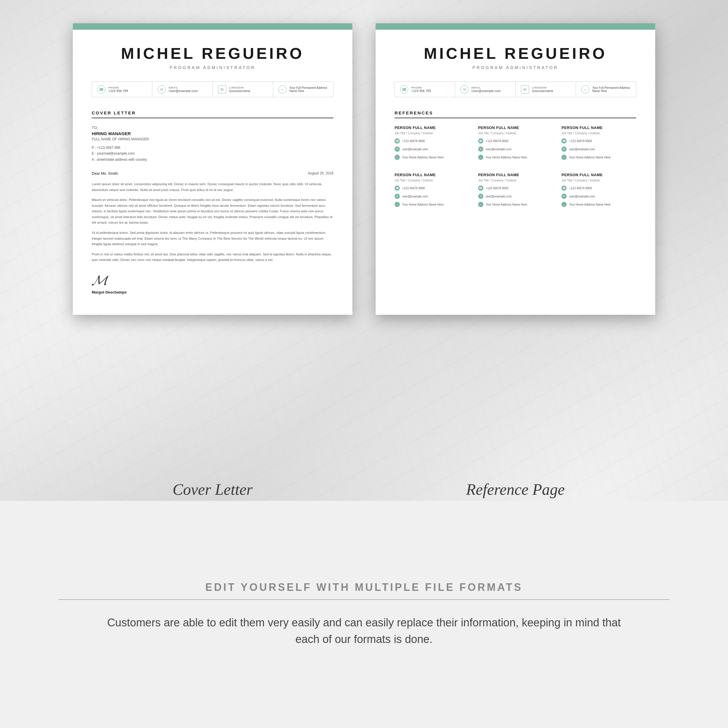  Describe the element at coordinates (506, 205) in the screenshot. I see `ref-p5-addr: Your Home Address Name Here` at that location.